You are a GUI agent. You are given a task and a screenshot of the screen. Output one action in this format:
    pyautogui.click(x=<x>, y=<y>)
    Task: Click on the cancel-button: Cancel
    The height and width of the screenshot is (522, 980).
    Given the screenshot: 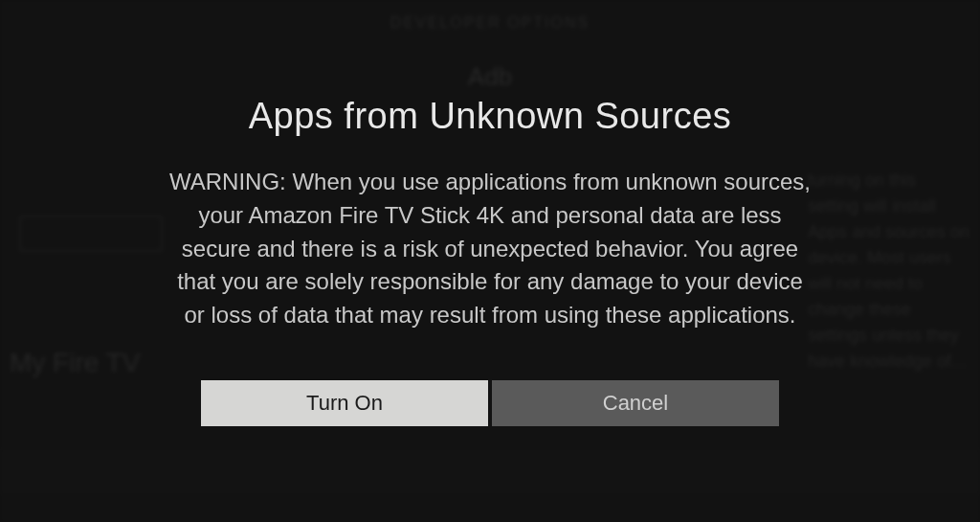 What is the action you would take?
    pyautogui.click(x=635, y=403)
    